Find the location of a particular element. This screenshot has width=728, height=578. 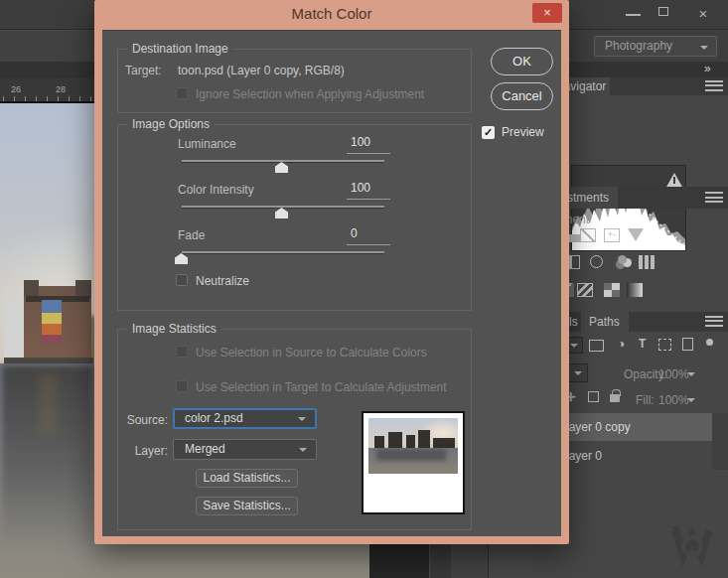

posterize-icon is located at coordinates (585, 290).